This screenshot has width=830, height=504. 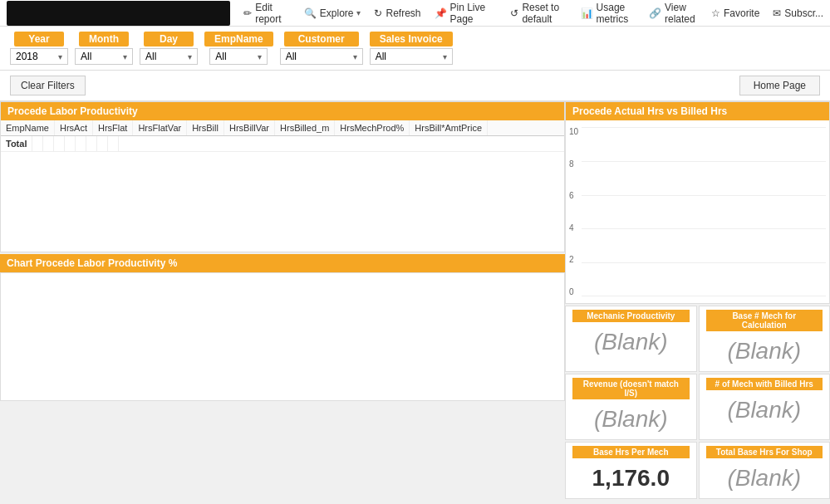 I want to click on customer-chevron-icon: ▾, so click(x=356, y=56).